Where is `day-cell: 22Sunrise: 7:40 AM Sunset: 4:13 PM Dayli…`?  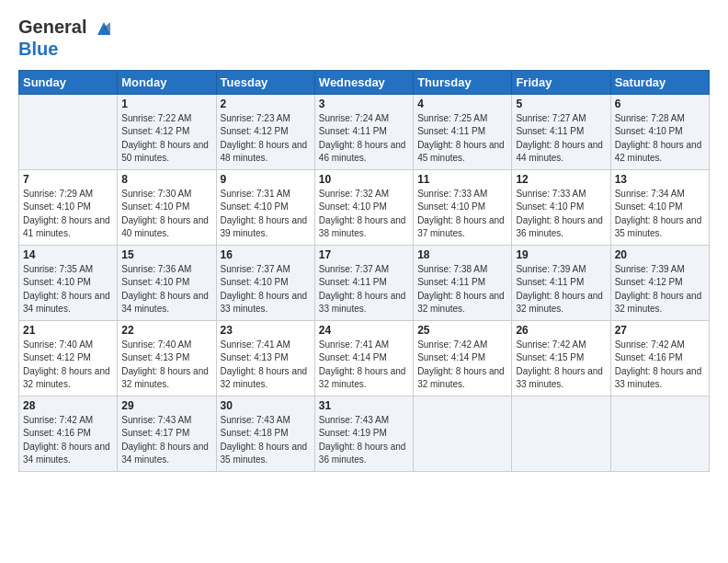
day-cell: 22Sunrise: 7:40 AM Sunset: 4:13 PM Dayli… is located at coordinates (167, 358).